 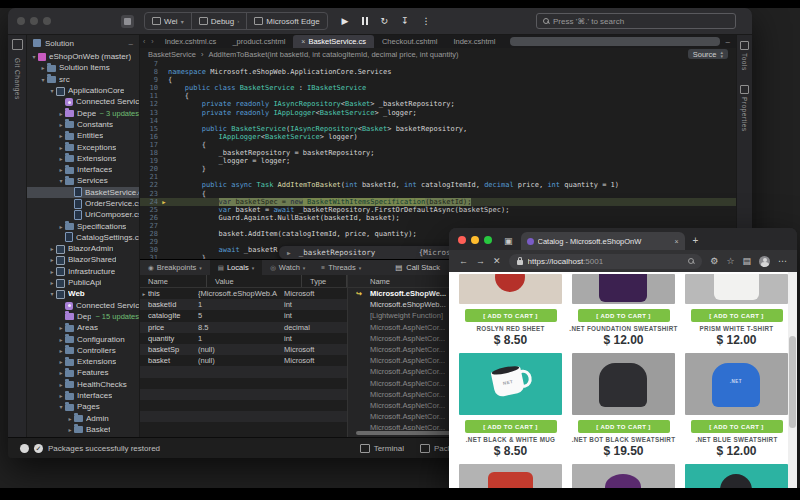 I want to click on source-view-selector: Source ▴▾, so click(x=708, y=54).